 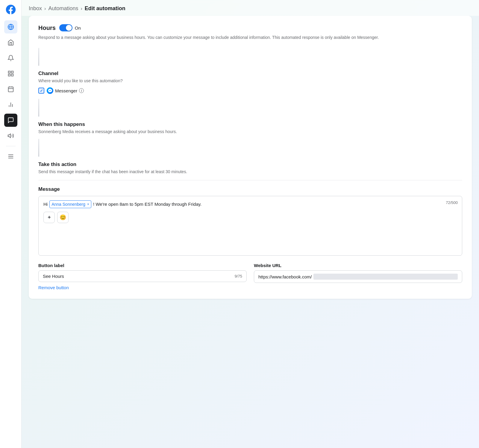 What do you see at coordinates (45, 9) in the screenshot?
I see `breadcrumb-chevron-1: ›` at bounding box center [45, 9].